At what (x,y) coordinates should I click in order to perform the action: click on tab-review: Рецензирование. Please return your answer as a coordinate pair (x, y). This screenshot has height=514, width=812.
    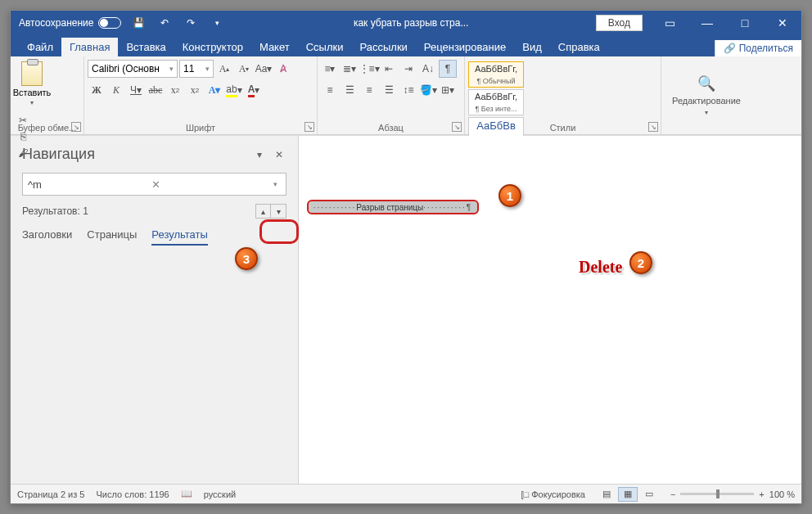
    Looking at the image, I should click on (465, 47).